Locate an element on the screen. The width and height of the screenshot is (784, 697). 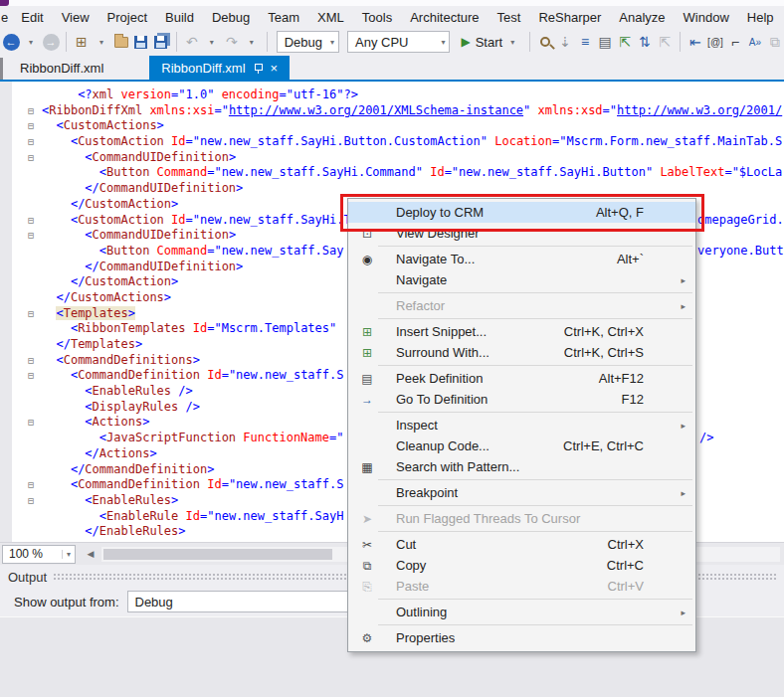
menu-item-peek-definition: ▤Peek DefinitionAlt+F12 is located at coordinates (521, 378).